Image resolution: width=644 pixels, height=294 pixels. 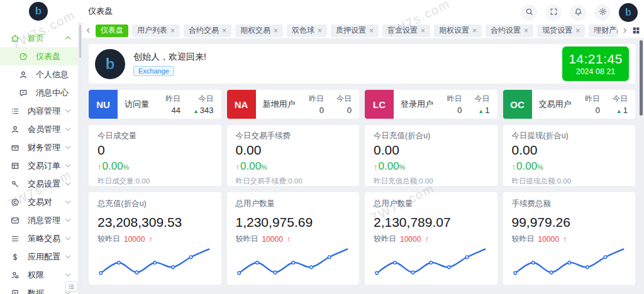 I want to click on search-icon, so click(x=530, y=13).